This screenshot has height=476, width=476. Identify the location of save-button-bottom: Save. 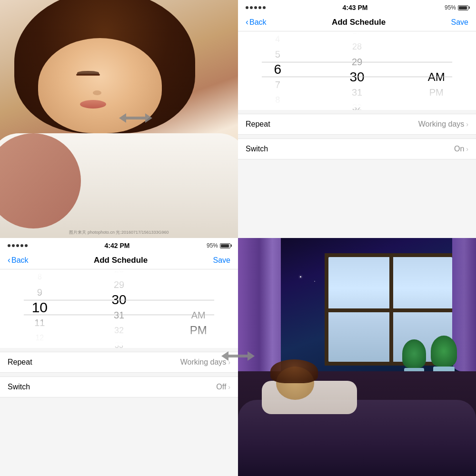
(222, 260).